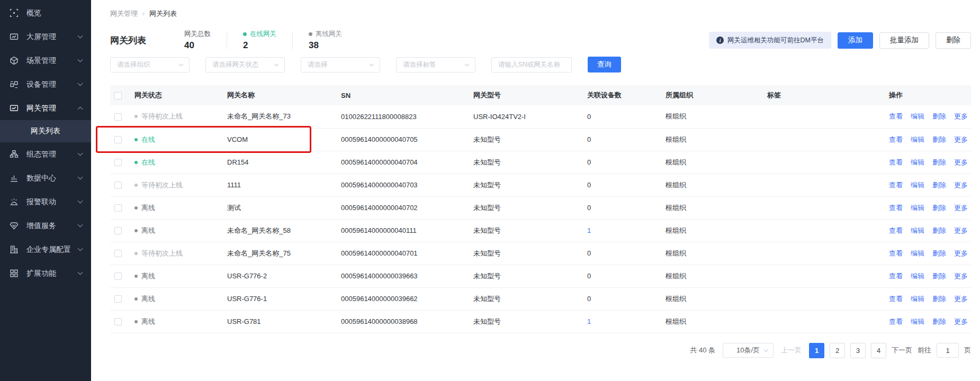 The width and height of the screenshot is (980, 381). What do you see at coordinates (46, 131) in the screenshot?
I see `sidebar-item-gateway-list: 网关列表` at bounding box center [46, 131].